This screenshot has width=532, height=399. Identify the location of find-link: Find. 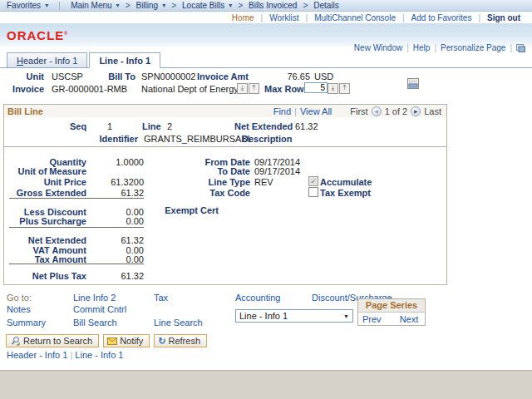
(283, 111).